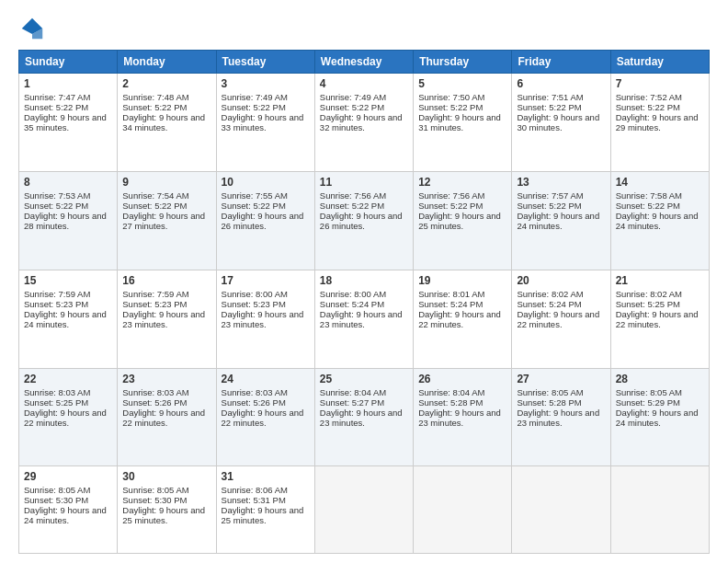 Image resolution: width=728 pixels, height=563 pixels. Describe the element at coordinates (266, 122) in the screenshot. I see `daylight-text: Daylight: 9 hours and 33 minutes.` at that location.